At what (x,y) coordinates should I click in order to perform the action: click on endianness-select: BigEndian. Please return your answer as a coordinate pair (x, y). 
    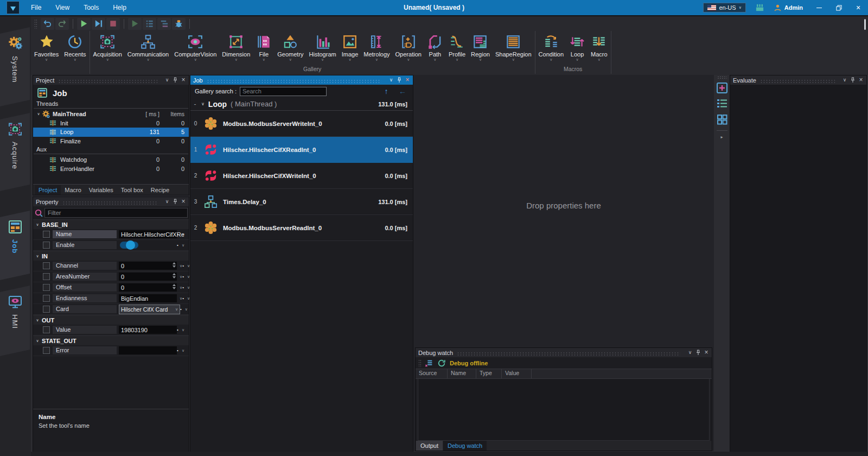
    Looking at the image, I should click on (148, 299).